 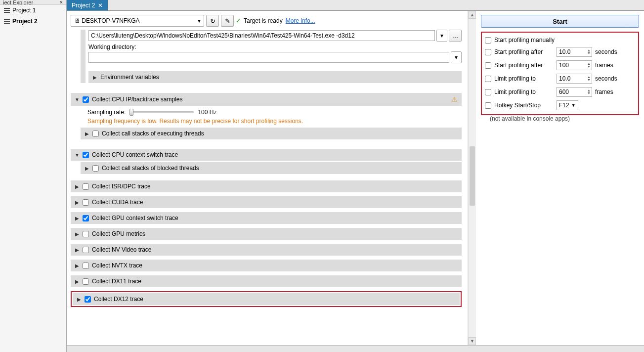 What do you see at coordinates (273, 121) in the screenshot?
I see `sampling-warning: Sampling frequency is low. Results may n…` at bounding box center [273, 121].